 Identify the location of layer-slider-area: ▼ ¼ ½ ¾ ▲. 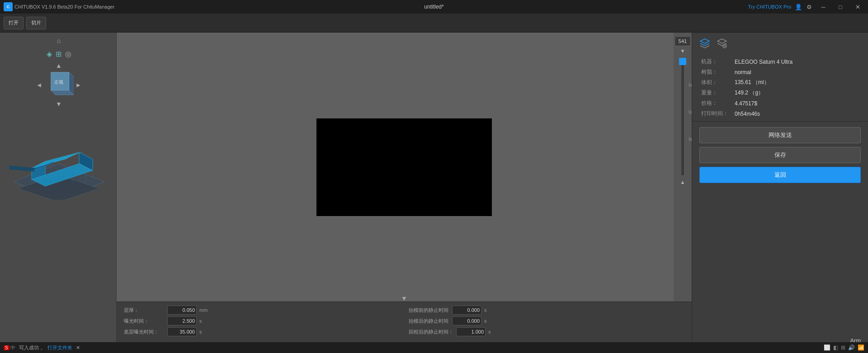
(683, 167).